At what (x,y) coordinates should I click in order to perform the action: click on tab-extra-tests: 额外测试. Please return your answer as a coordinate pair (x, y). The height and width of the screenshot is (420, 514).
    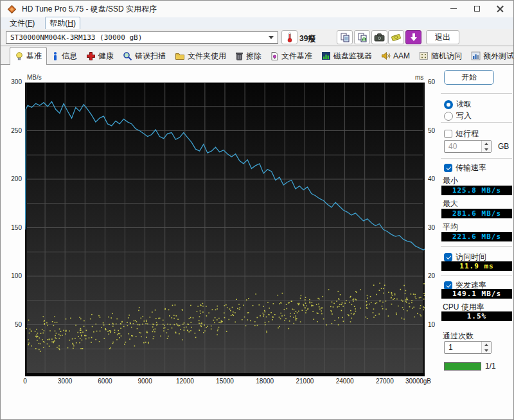
    Looking at the image, I should click on (490, 56).